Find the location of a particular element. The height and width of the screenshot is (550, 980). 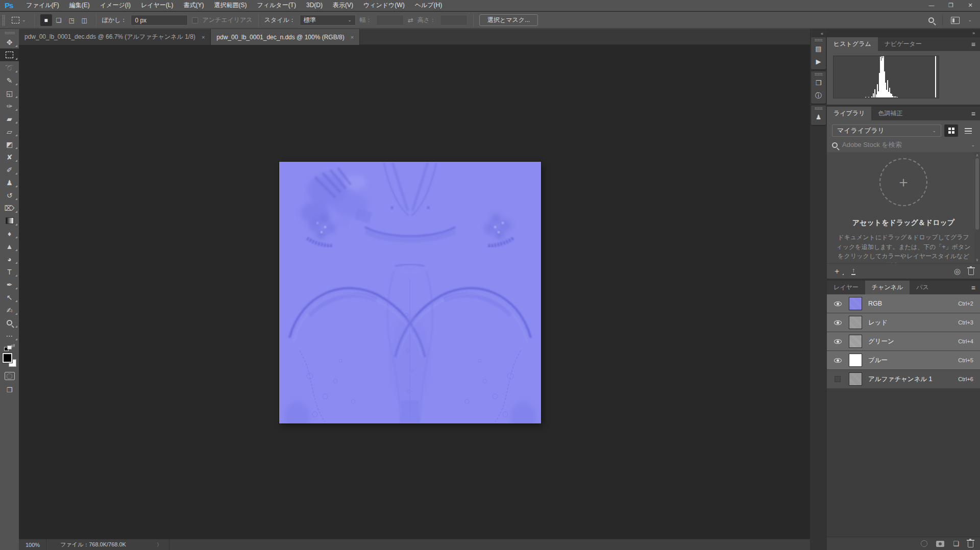

dodge-tool: ◕ is located at coordinates (9, 259).